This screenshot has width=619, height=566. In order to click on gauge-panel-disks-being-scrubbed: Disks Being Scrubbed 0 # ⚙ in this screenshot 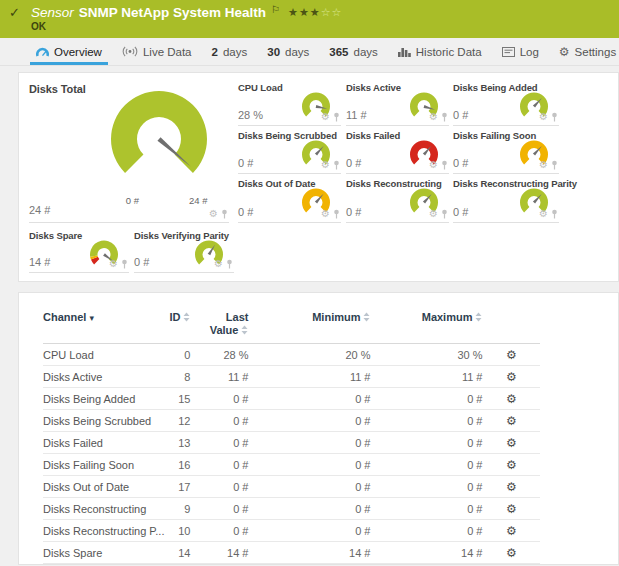, I will do `click(290, 152)`.